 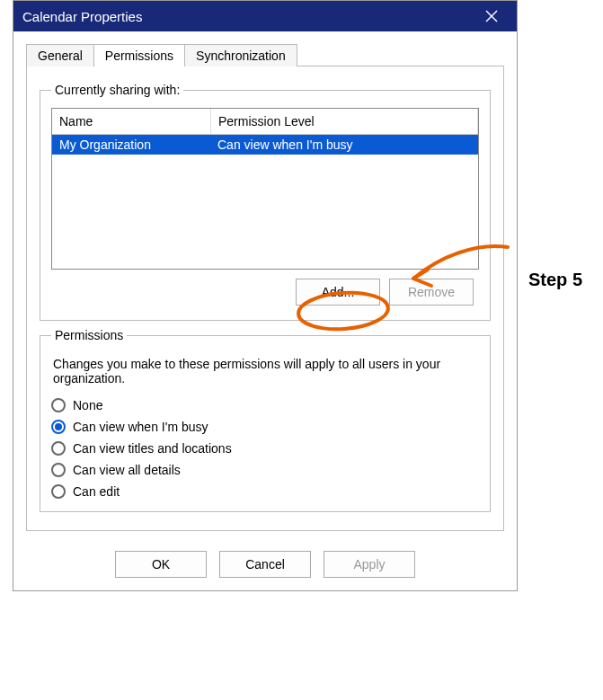 What do you see at coordinates (127, 470) in the screenshot?
I see `radio-label: Can view all details` at bounding box center [127, 470].